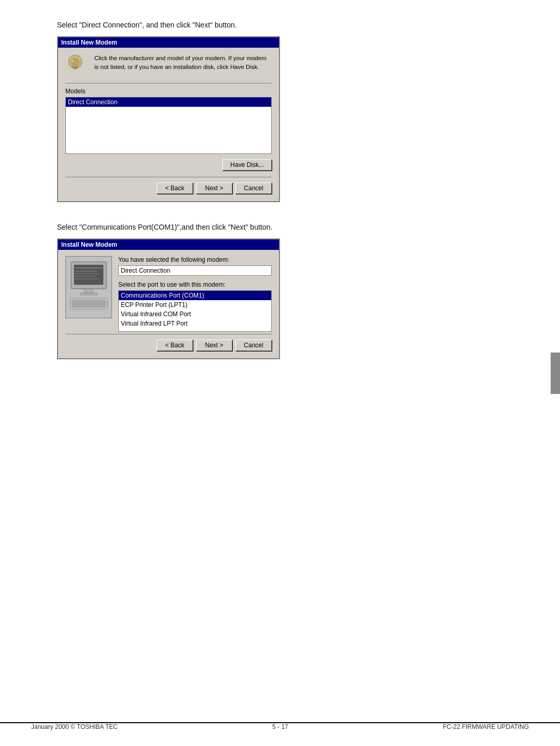  I want to click on port-listbox: Communications Port (COM1) ECP Printer P…, so click(195, 311).